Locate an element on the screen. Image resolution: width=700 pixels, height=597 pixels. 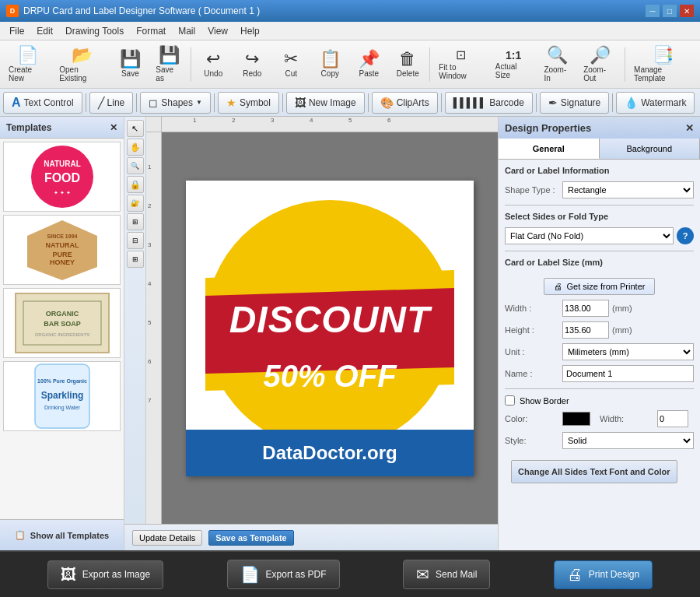
export-image-button: 🖼 Export as Image is located at coordinates (106, 574).